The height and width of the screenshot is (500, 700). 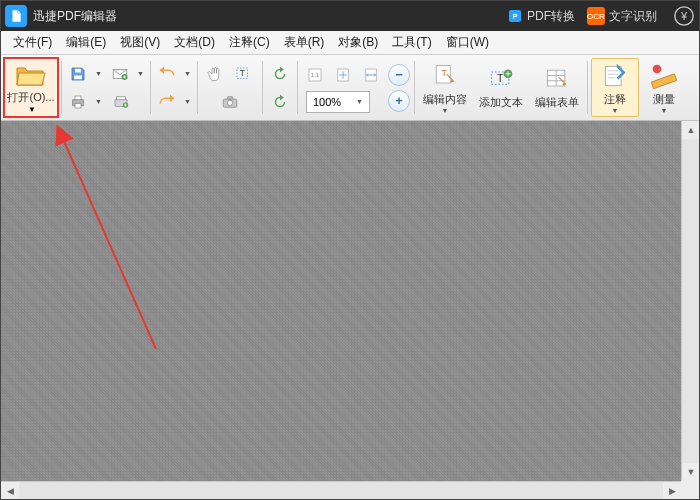 I want to click on menu-edit: 编辑(E), so click(x=86, y=42).